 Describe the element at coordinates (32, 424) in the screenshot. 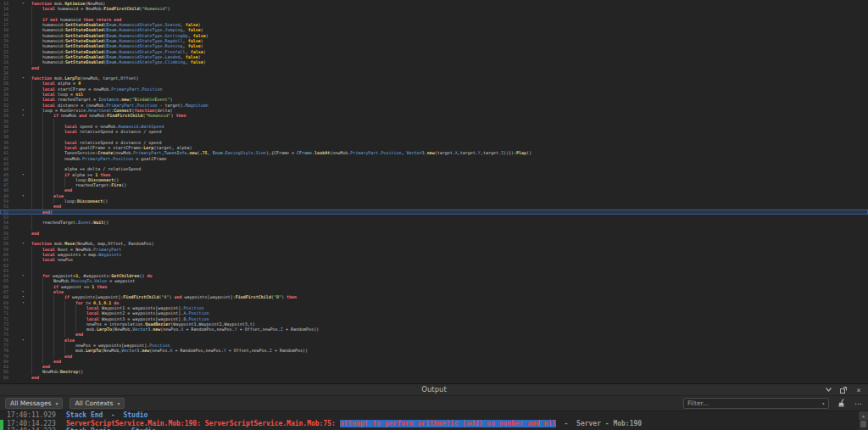

I see `log-timestamp: 17:40:14.223` at that location.